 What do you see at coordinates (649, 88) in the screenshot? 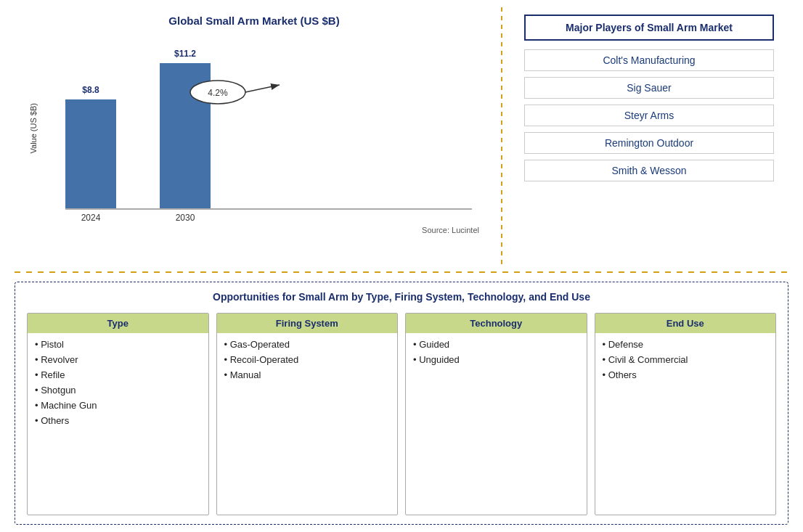
I see `player-item-1: Sig Sauer` at bounding box center [649, 88].